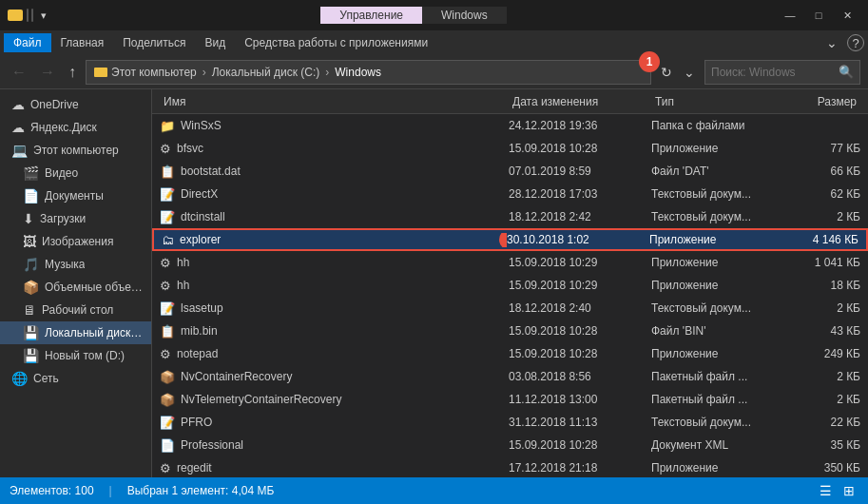 The height and width of the screenshot is (504, 868). Describe the element at coordinates (335, 126) in the screenshot. I see `file-name: 📁 WinSxS` at that location.